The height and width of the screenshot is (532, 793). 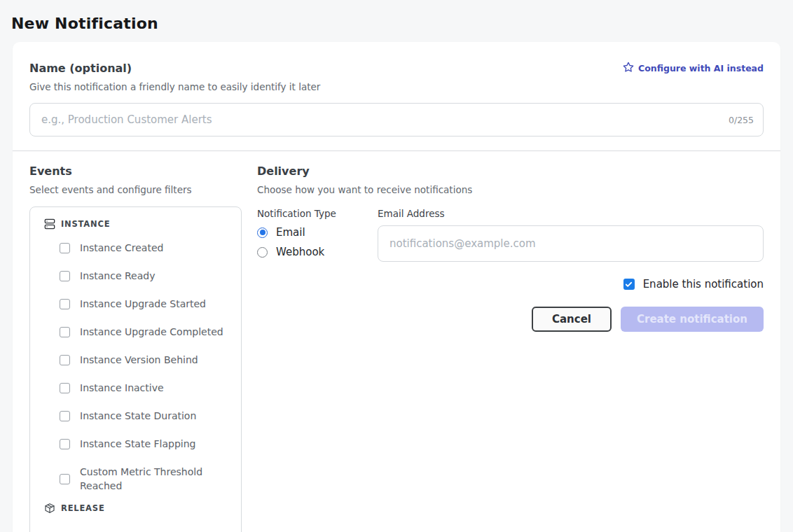 What do you see at coordinates (138, 416) in the screenshot?
I see `event-checkbox-label: Instance State Duration` at bounding box center [138, 416].